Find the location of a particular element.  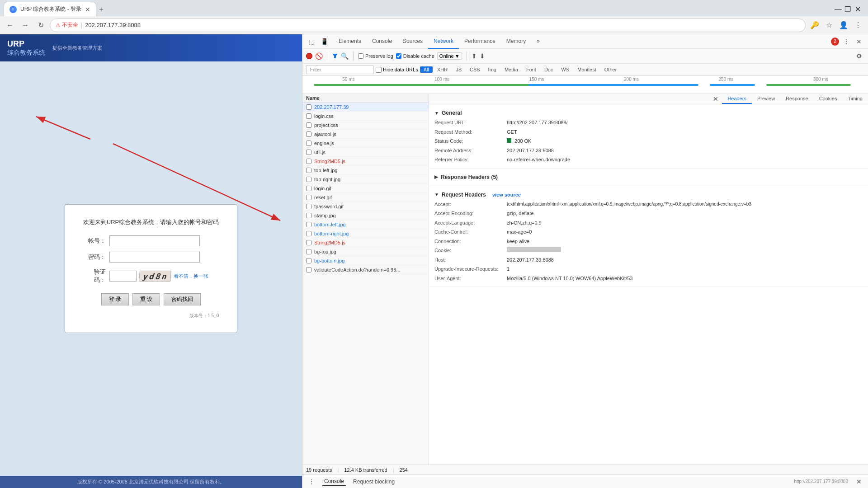

reset-button: 重 设 is located at coordinates (146, 299).